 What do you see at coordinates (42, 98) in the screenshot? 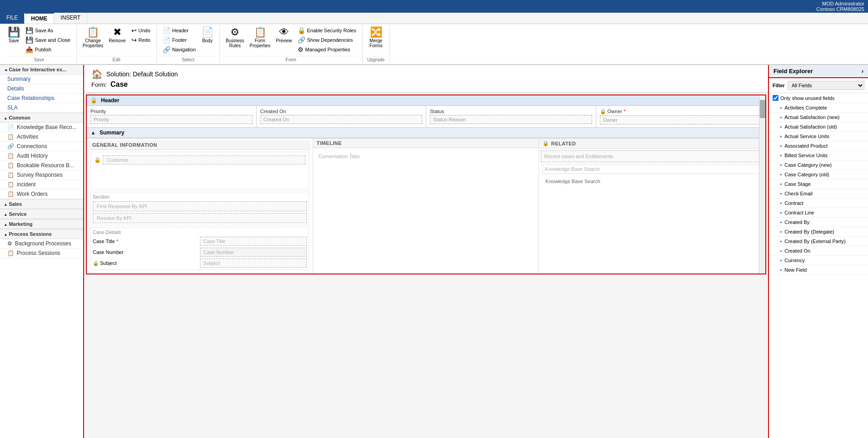
I see `sidebar-item-case-relationships: Case Relationships` at bounding box center [42, 98].